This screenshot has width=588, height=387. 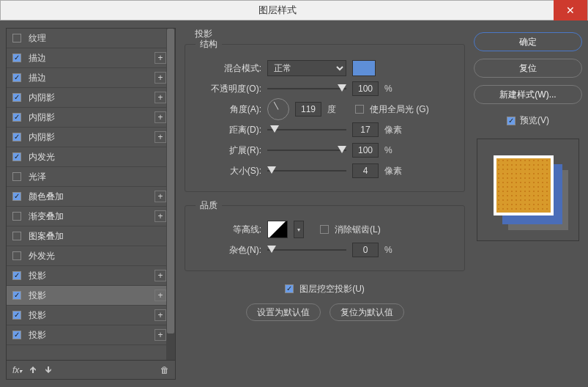 What do you see at coordinates (307, 68) in the screenshot?
I see `blend-mode-select: 正常` at bounding box center [307, 68].